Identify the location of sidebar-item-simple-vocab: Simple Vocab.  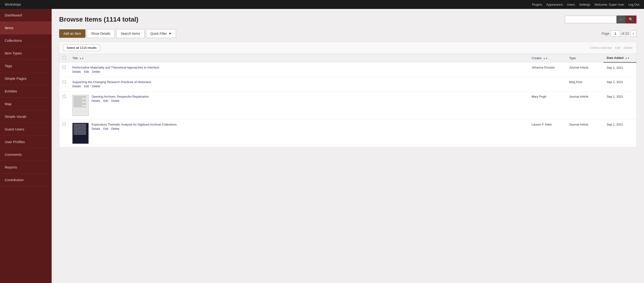
(26, 116).